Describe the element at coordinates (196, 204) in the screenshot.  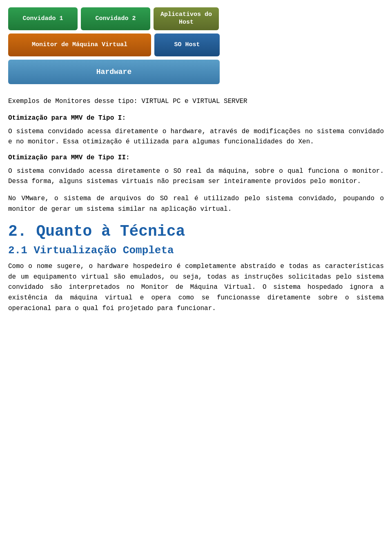
I see `para-tipo2b: No VMware, o sistema de arquivos do SO r…` at that location.